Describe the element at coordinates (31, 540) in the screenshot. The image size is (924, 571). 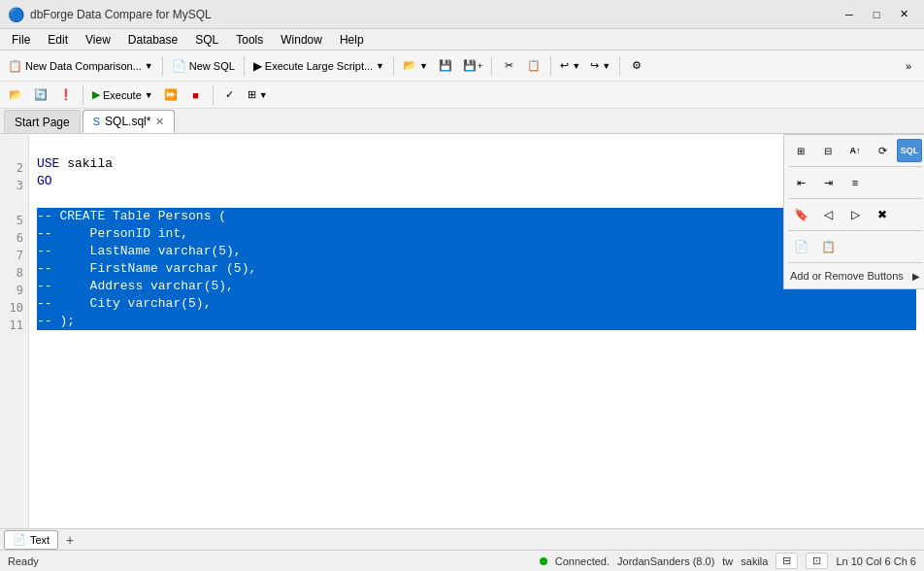
I see `tab-text: 📄 Text` at that location.